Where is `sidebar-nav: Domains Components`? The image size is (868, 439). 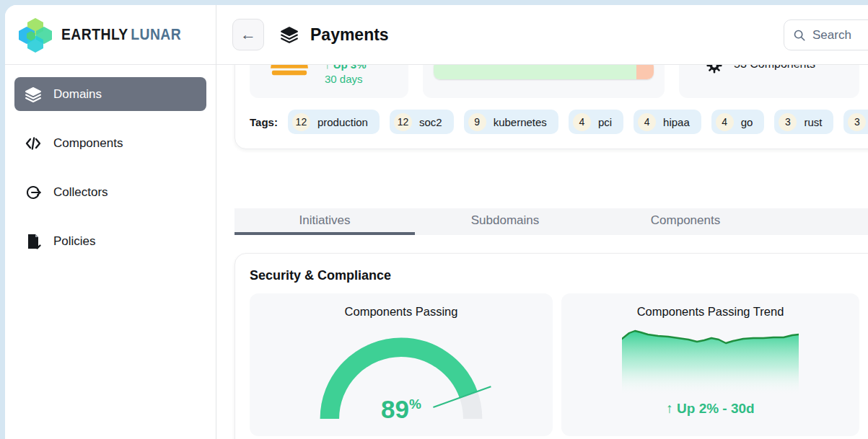
sidebar-nav: Domains Components is located at coordinates (110, 175).